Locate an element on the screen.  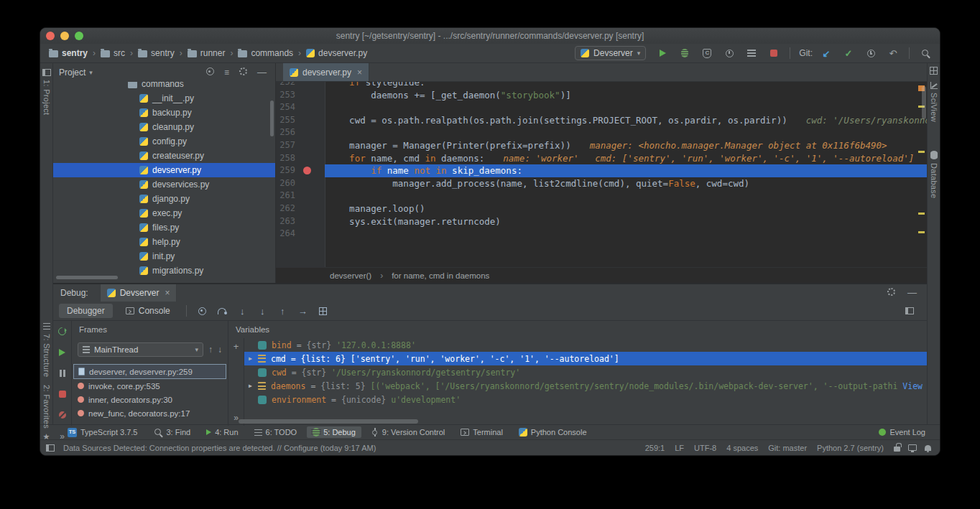
coverage-button: C is located at coordinates (707, 53).